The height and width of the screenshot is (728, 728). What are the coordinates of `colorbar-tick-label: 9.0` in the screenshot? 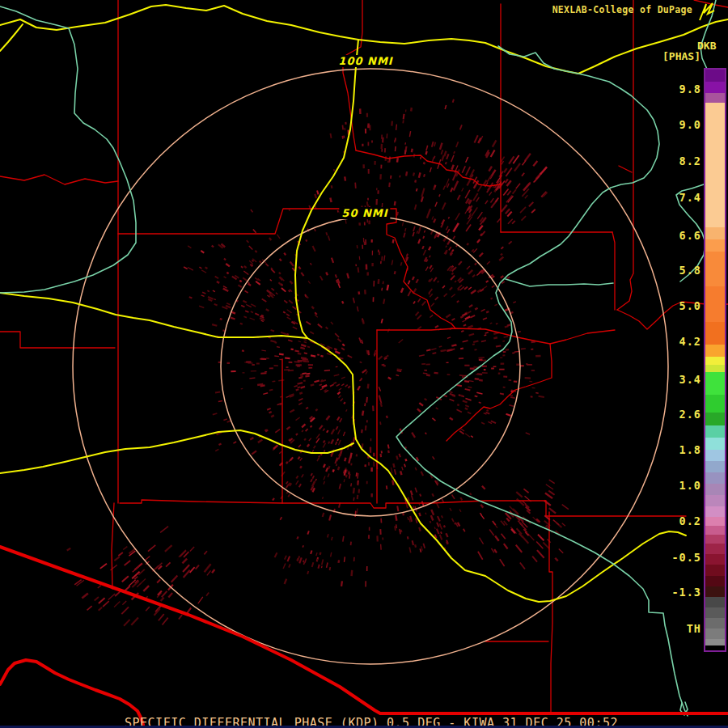 It's located at (669, 125).